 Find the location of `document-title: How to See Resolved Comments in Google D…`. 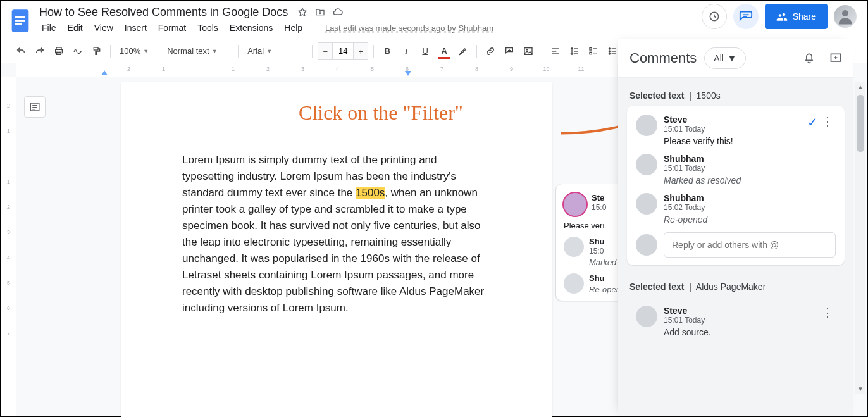

document-title: How to See Resolved Comments in Google D… is located at coordinates (163, 13).